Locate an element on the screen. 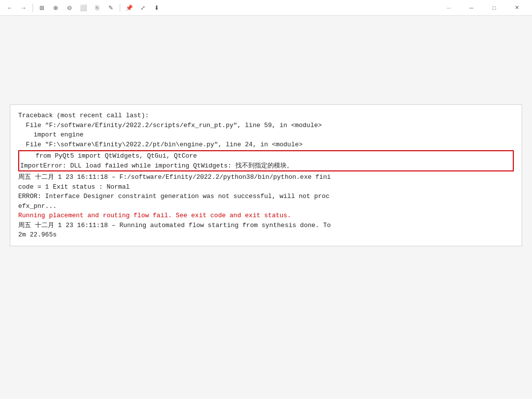  toolbar: ← → ⊞ ⊕ ⊖ ⬜ ⎘ ✎ 📌 ⤢ ⬇ is located at coordinates (83, 8).